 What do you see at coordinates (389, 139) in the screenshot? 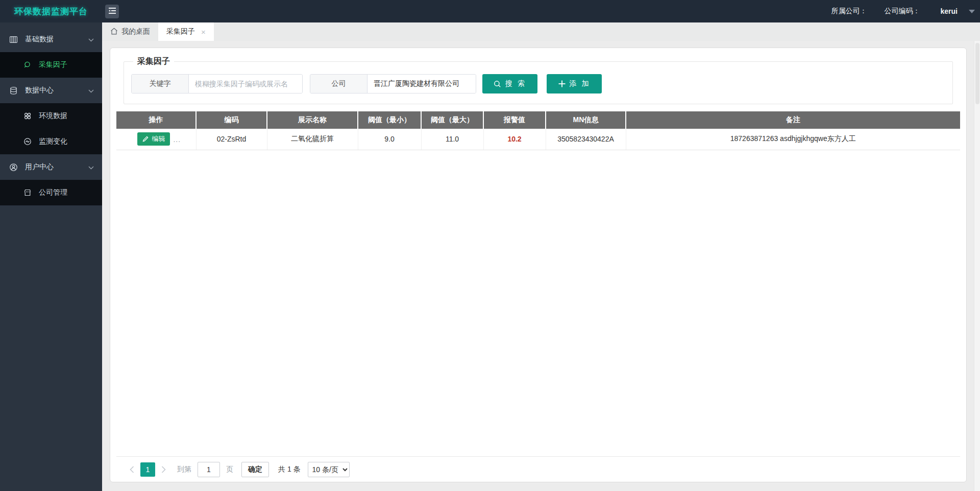
I see `threshold-min-cell: 9.0` at bounding box center [389, 139].